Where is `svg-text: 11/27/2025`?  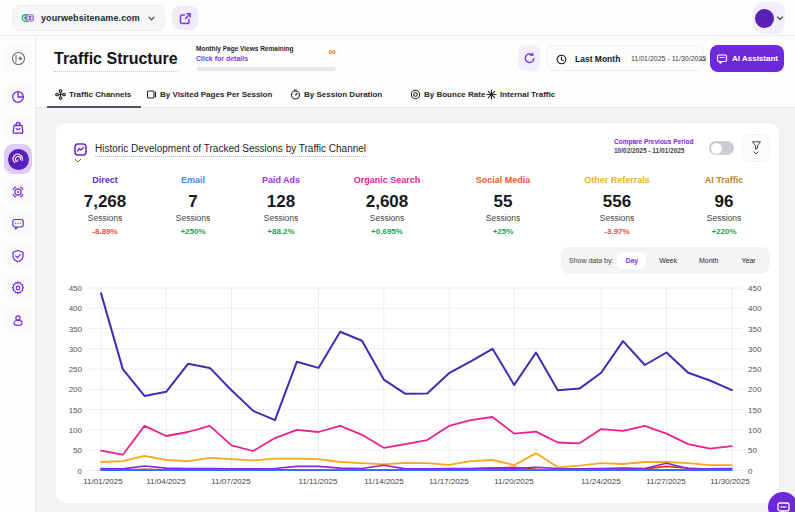
svg-text: 11/27/2025 is located at coordinates (666, 482).